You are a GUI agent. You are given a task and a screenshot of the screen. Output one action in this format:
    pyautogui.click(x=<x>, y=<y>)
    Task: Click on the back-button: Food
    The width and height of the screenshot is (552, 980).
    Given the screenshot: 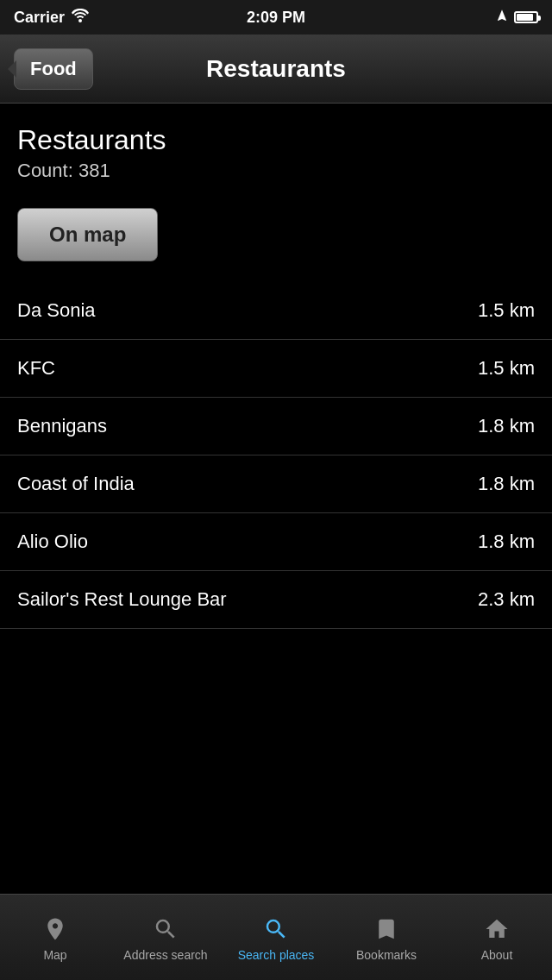 What is the action you would take?
    pyautogui.click(x=53, y=69)
    